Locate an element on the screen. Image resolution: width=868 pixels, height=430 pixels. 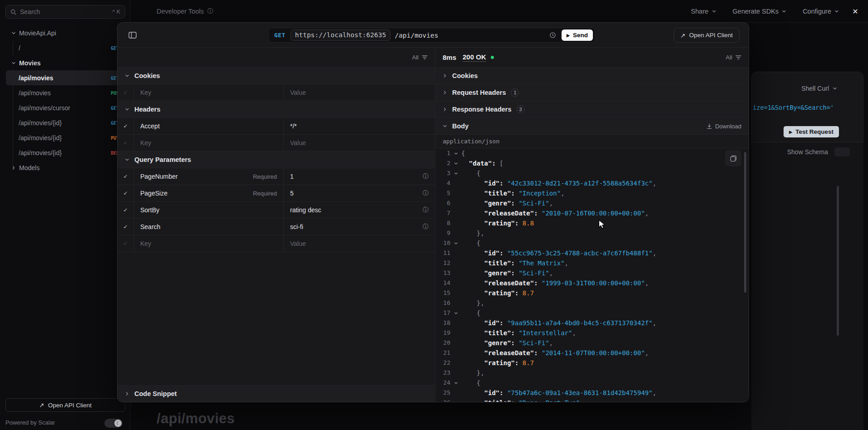
sidebar-item-endpoint: /api/movies GET is located at coordinates (67, 78).